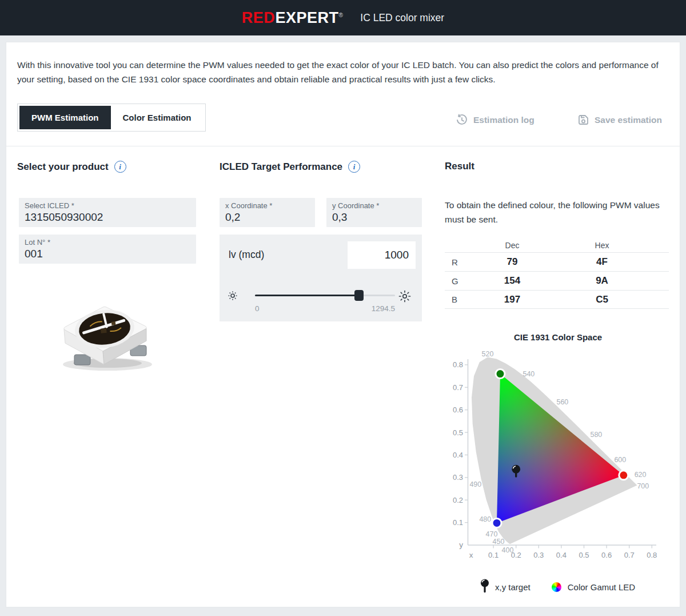 The height and width of the screenshot is (616, 686). Describe the element at coordinates (602, 245) in the screenshot. I see `hex-column-header: Hex` at that location.